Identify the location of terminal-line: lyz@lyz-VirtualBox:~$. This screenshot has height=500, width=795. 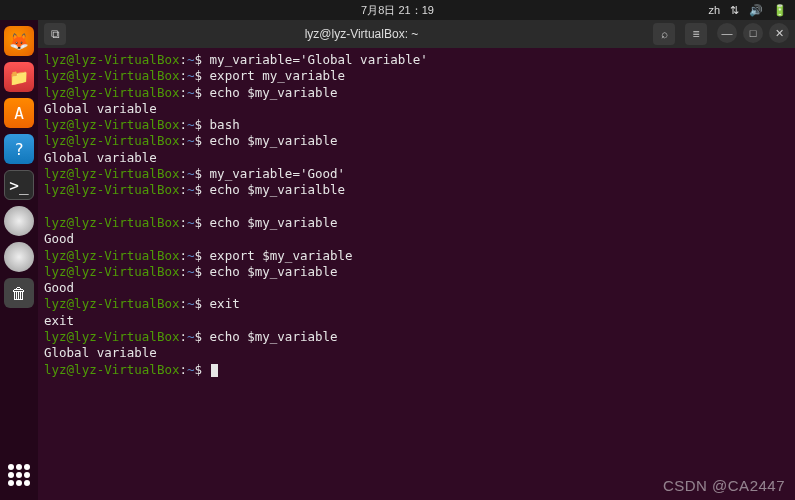
(416, 370).